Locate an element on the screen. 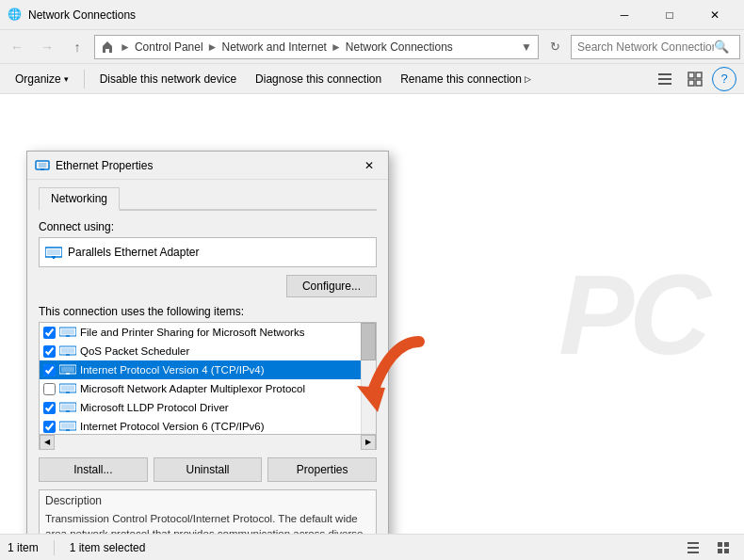 This screenshot has height=560, width=744. breadcrumb-network-internet: Network and Internet is located at coordinates (275, 47).